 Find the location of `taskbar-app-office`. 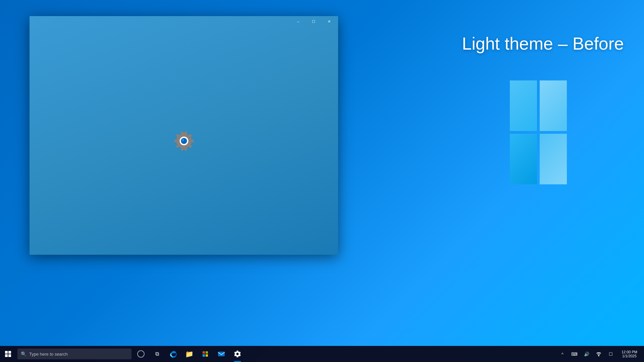

taskbar-app-office is located at coordinates (205, 354).